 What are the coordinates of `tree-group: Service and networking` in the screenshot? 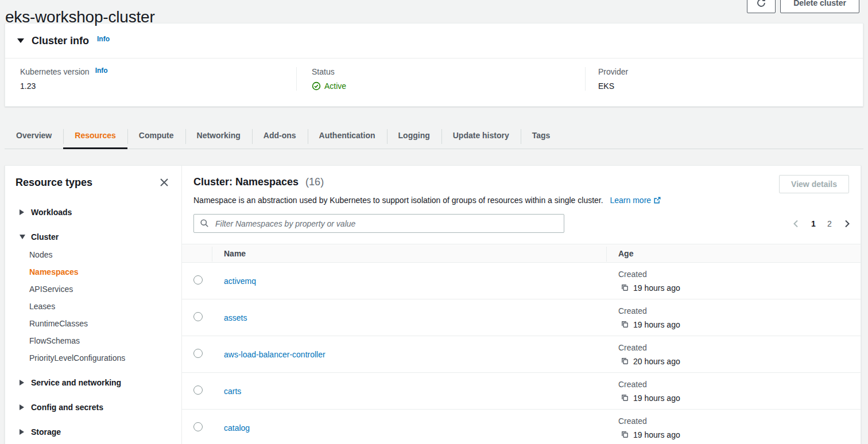 It's located at (95, 383).